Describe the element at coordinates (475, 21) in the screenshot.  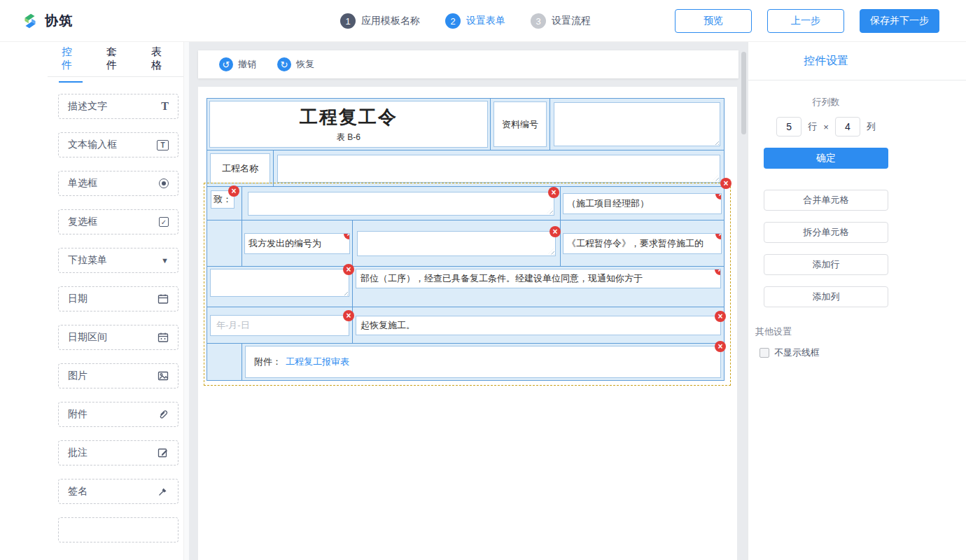
I see `step-form-setup: 2 设置表单` at that location.